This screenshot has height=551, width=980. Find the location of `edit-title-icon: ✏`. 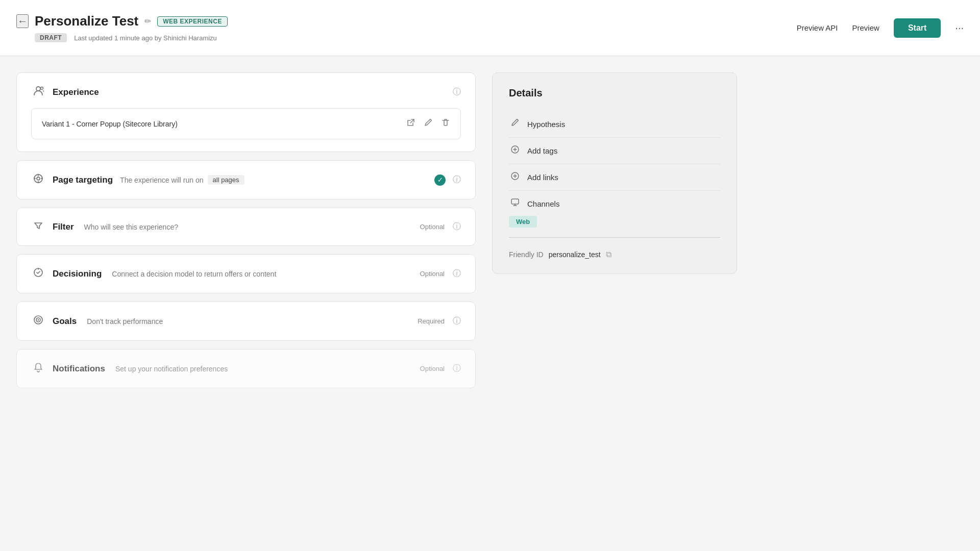

edit-title-icon: ✏ is located at coordinates (148, 21).